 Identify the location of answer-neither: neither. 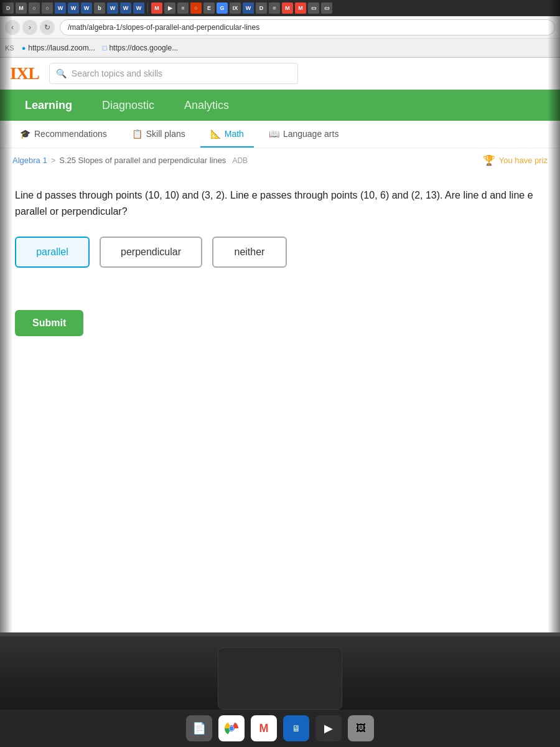
(250, 252).